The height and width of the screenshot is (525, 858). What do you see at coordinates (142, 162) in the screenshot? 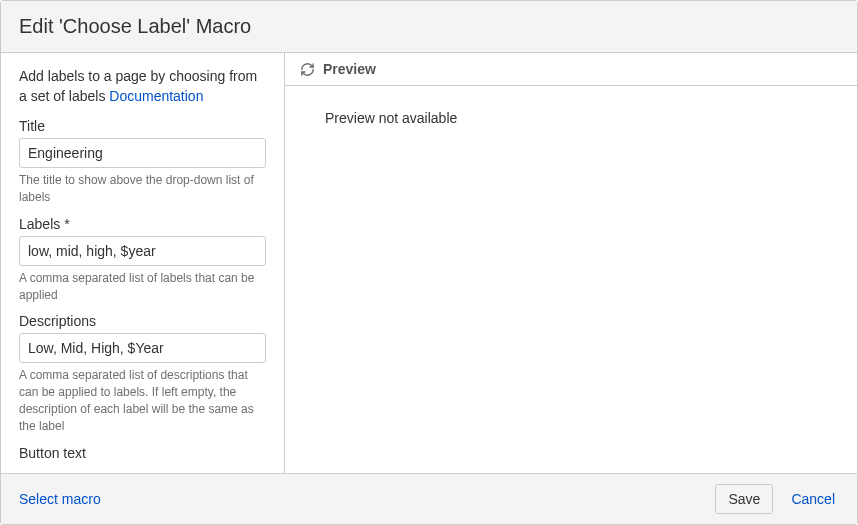
I see `field-title: Title The title to show above the drop-d…` at bounding box center [142, 162].